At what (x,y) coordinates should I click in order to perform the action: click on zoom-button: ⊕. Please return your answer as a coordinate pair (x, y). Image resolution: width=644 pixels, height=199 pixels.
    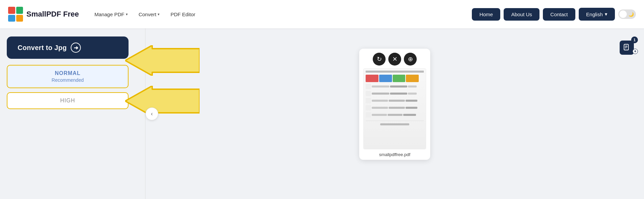
    Looking at the image, I should click on (410, 59).